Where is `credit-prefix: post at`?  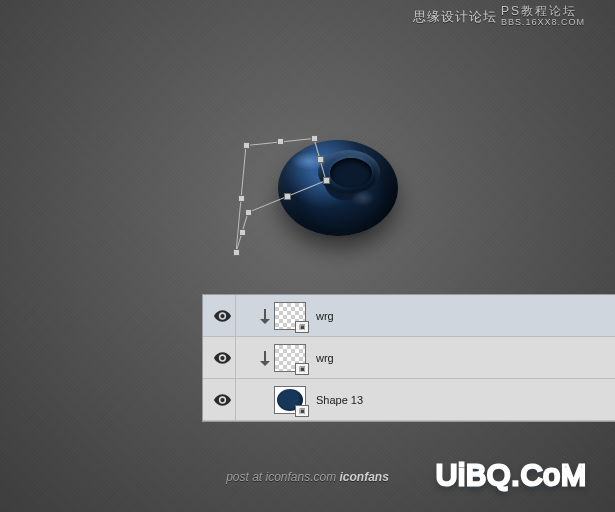
credit-prefix: post at is located at coordinates (246, 477).